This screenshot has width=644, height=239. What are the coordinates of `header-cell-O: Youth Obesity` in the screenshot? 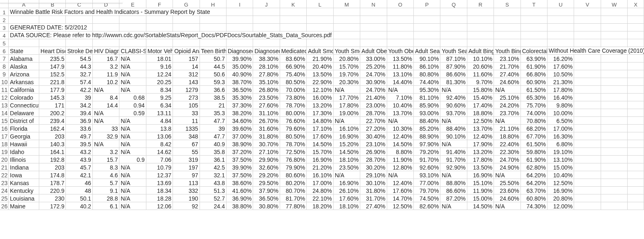 It's located at (400, 51).